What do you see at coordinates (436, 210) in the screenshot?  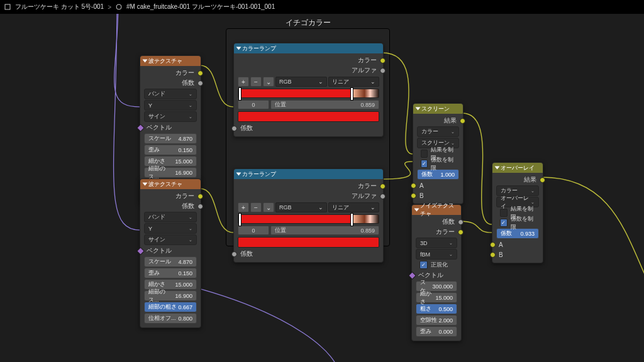 I see `node-header: ノイズテクスチャ` at bounding box center [436, 210].